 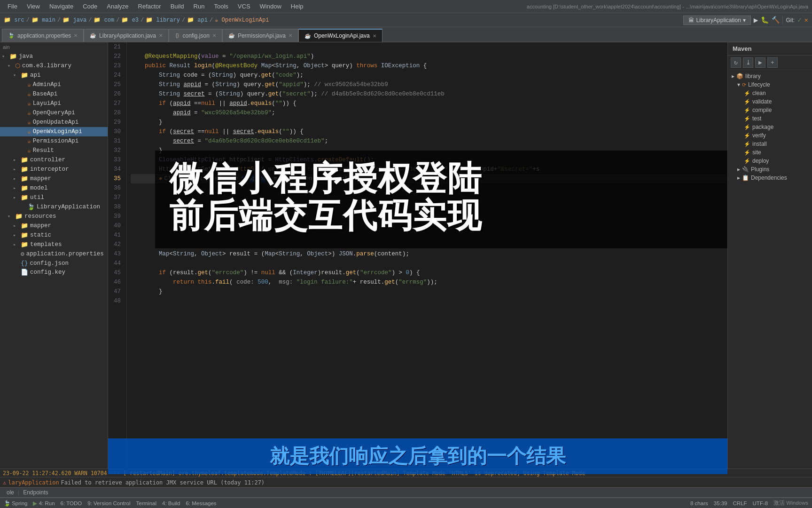 What do you see at coordinates (271, 7) in the screenshot?
I see `menu-window: Window` at bounding box center [271, 7].